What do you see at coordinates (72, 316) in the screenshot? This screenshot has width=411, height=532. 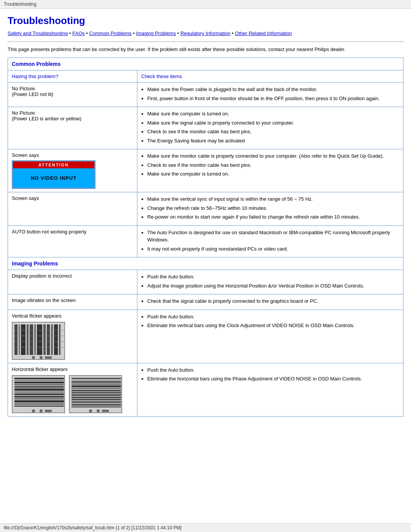 I see `problem-text: Vertical flicker appears` at bounding box center [72, 316].